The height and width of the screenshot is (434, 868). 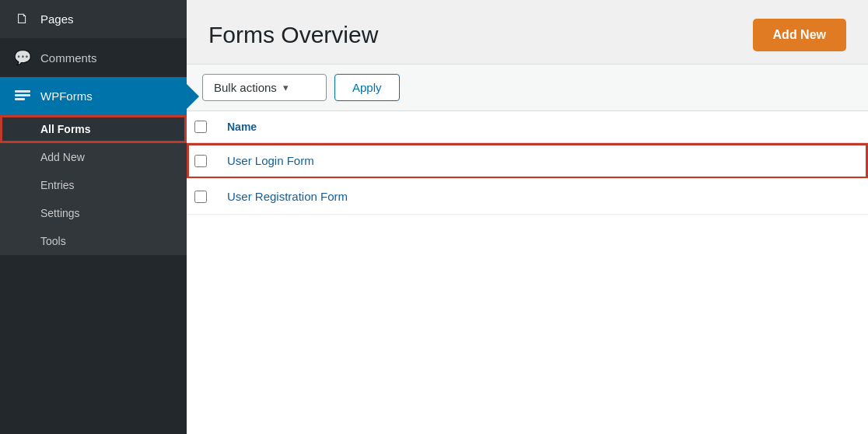 What do you see at coordinates (93, 185) in the screenshot?
I see `sidebar-sub-item-entries: Entries` at bounding box center [93, 185].